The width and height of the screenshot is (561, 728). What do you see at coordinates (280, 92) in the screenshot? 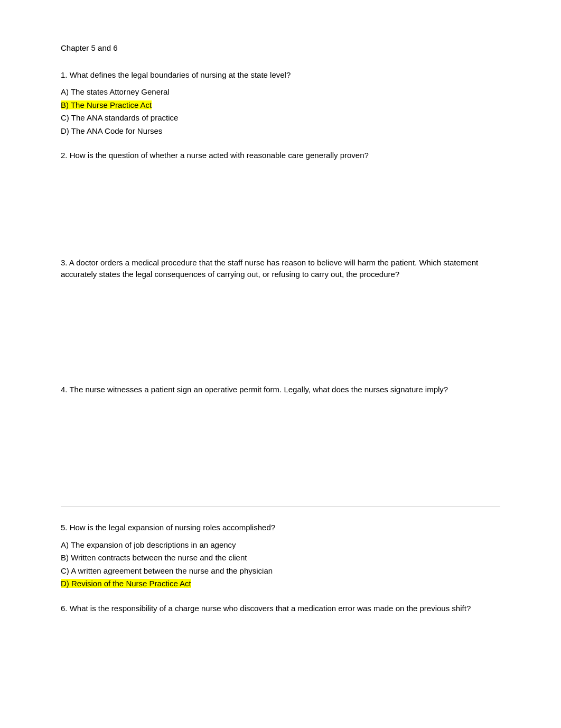
I see `answer-1a: A) The states Attorney General` at bounding box center [280, 92].